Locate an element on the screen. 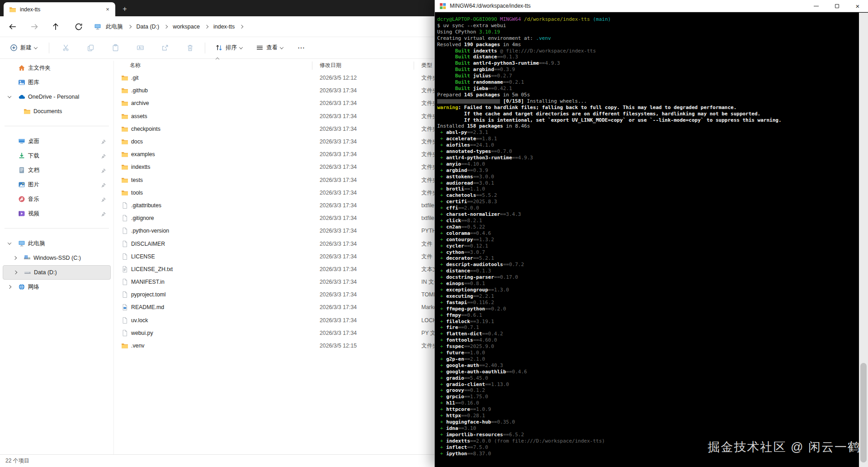 This screenshot has height=467, width=868. file-row: .github2026/3/3 17:34文件夹 is located at coordinates (274, 91).